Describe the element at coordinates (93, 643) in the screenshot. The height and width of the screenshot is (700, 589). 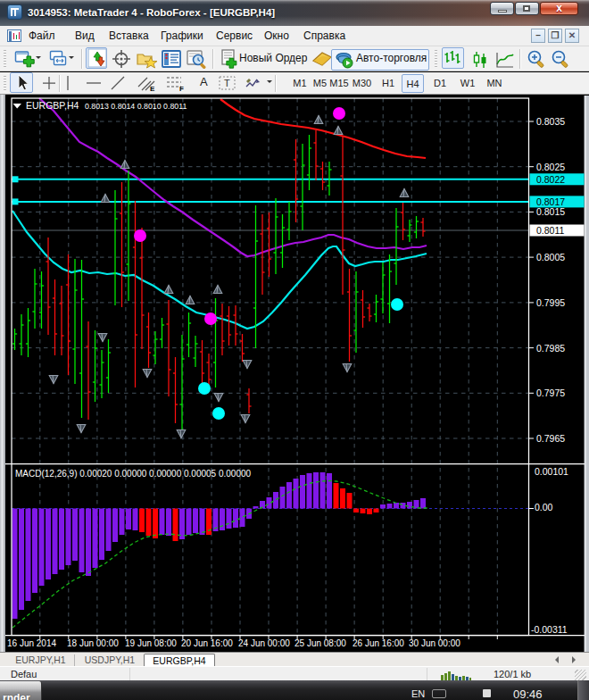
I see `svg-text: 18 Jun 00:00` at that location.